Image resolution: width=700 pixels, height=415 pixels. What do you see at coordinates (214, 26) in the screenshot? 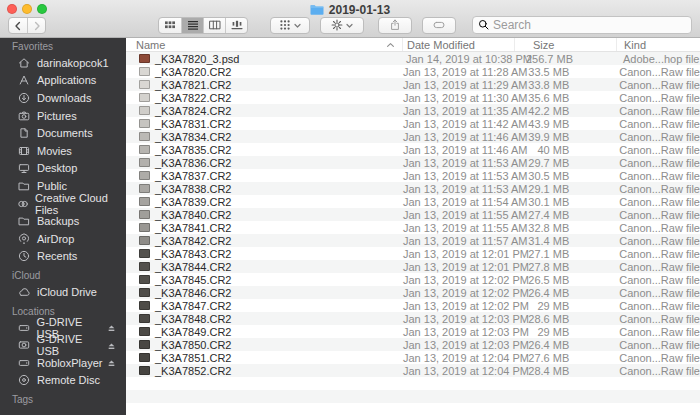
I see `column-view-button` at bounding box center [214, 26].